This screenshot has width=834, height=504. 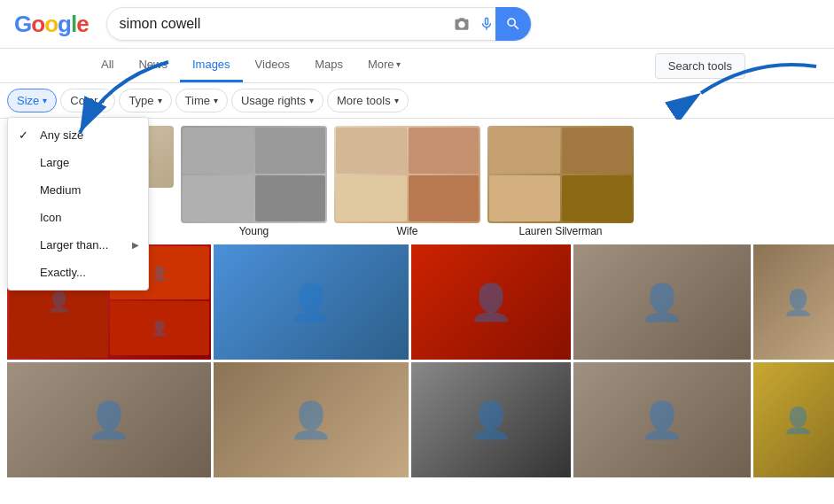 What do you see at coordinates (417, 101) in the screenshot?
I see `filter-bar: Size ▾ Color ▾ Type ▾ Time ▾ Usage right…` at bounding box center [417, 101].